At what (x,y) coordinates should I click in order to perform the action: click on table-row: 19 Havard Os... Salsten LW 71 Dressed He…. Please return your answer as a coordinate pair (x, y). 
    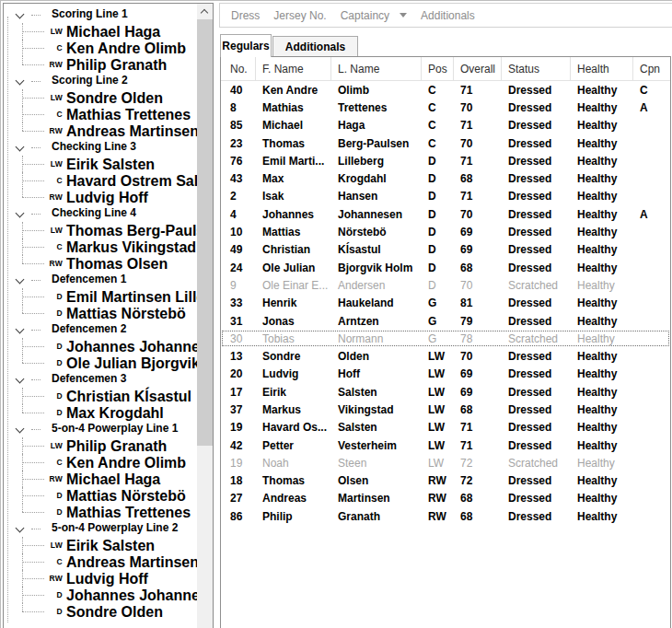
    Looking at the image, I should click on (446, 427).